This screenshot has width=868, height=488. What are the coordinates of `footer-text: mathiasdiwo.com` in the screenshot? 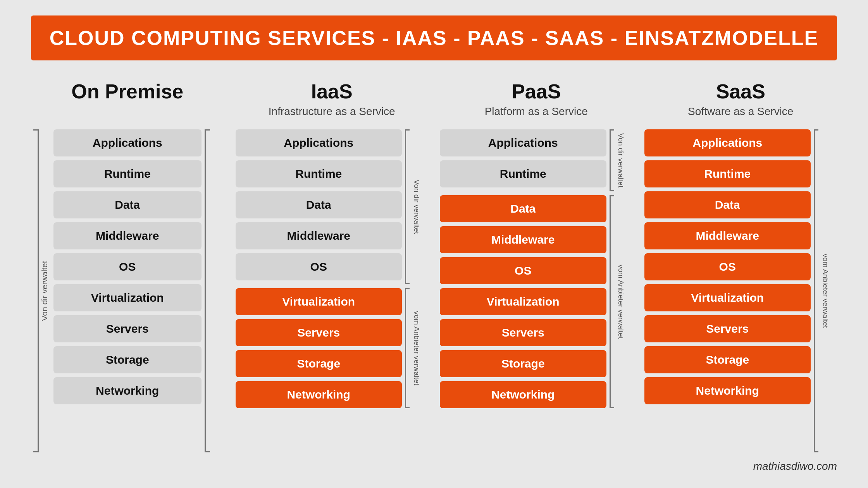 It's located at (795, 466).